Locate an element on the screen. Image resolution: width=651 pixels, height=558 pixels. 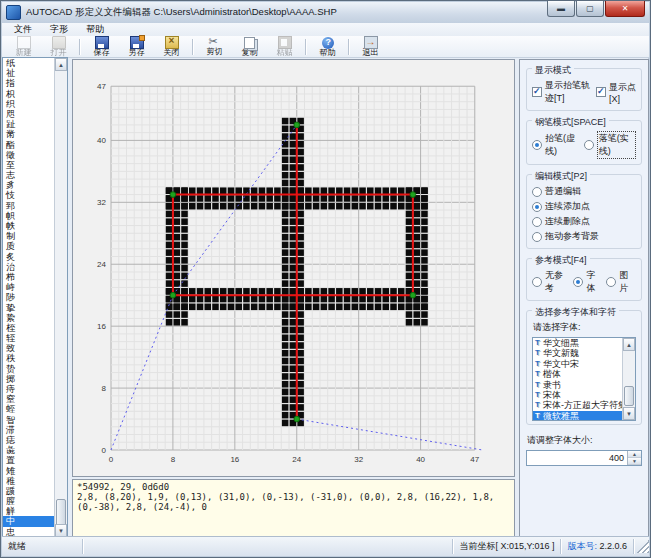
char-list-item: 陟 is located at coordinates (28, 297).